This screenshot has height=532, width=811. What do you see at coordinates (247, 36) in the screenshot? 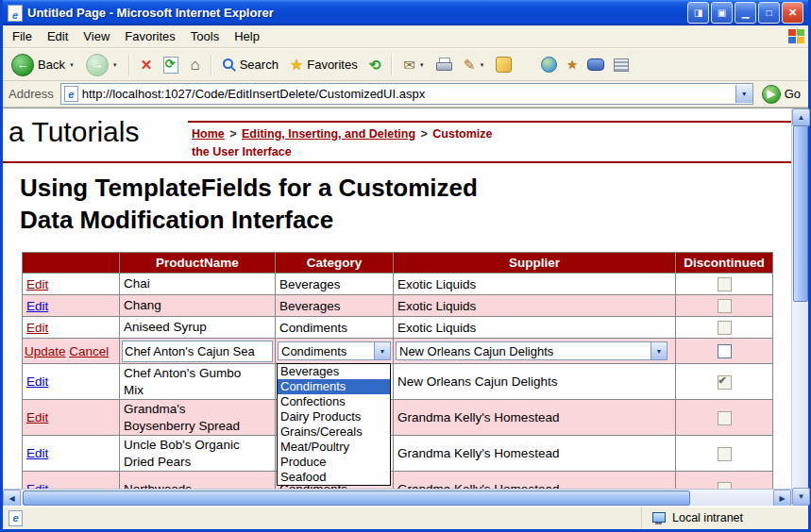
I see `menu-help: Help` at bounding box center [247, 36].